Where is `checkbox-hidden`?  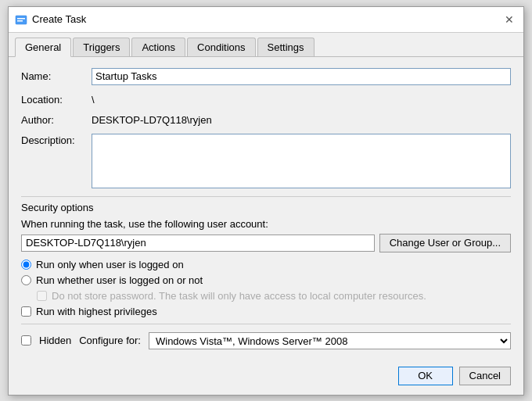 checkbox-hidden is located at coordinates (27, 341).